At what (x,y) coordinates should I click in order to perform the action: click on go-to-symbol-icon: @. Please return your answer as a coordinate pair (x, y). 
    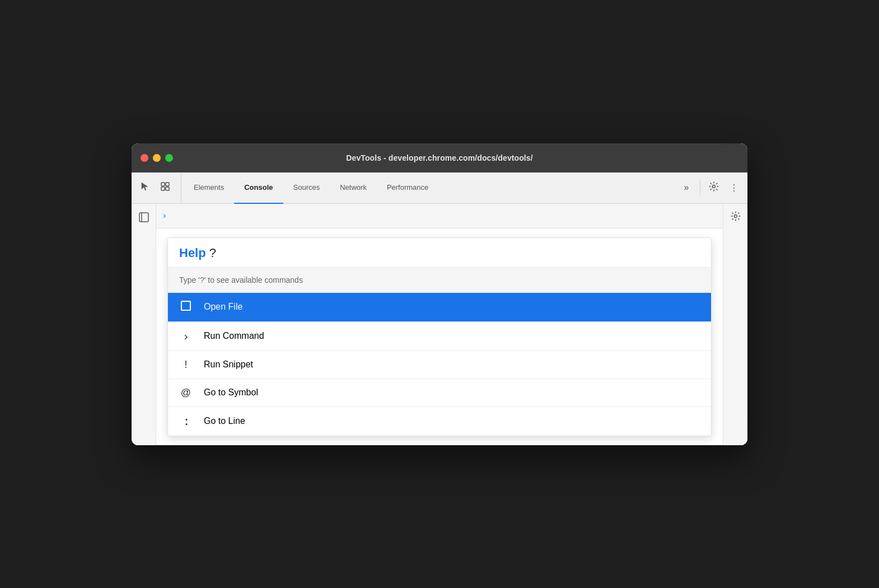
    Looking at the image, I should click on (186, 393).